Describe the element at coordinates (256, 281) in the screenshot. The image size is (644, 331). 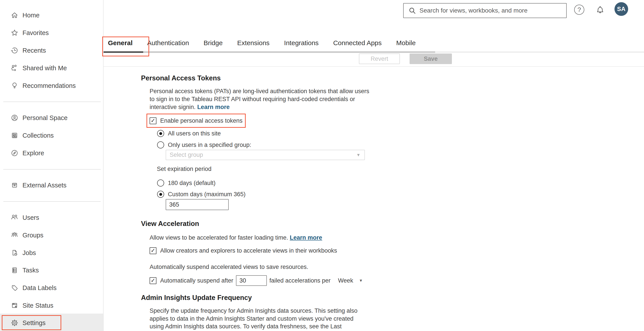
I see `auto-suspend-row: ✓ Automatically suspend after failed acc…` at that location.